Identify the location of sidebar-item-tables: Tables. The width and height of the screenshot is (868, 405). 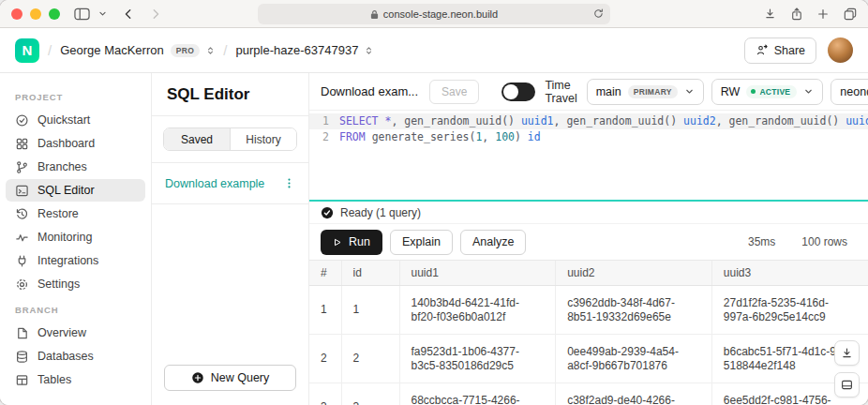
(75, 380).